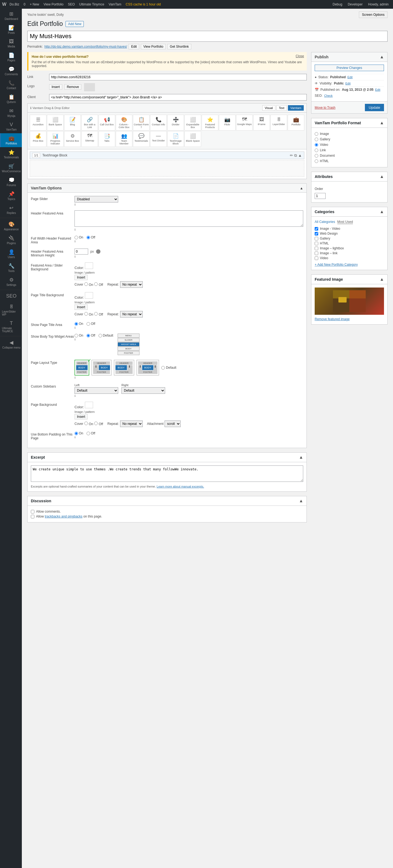 Image resolution: width=393 pixels, height=868 pixels. I want to click on sidebar-item-forums: 💭 Forums, so click(11, 182).